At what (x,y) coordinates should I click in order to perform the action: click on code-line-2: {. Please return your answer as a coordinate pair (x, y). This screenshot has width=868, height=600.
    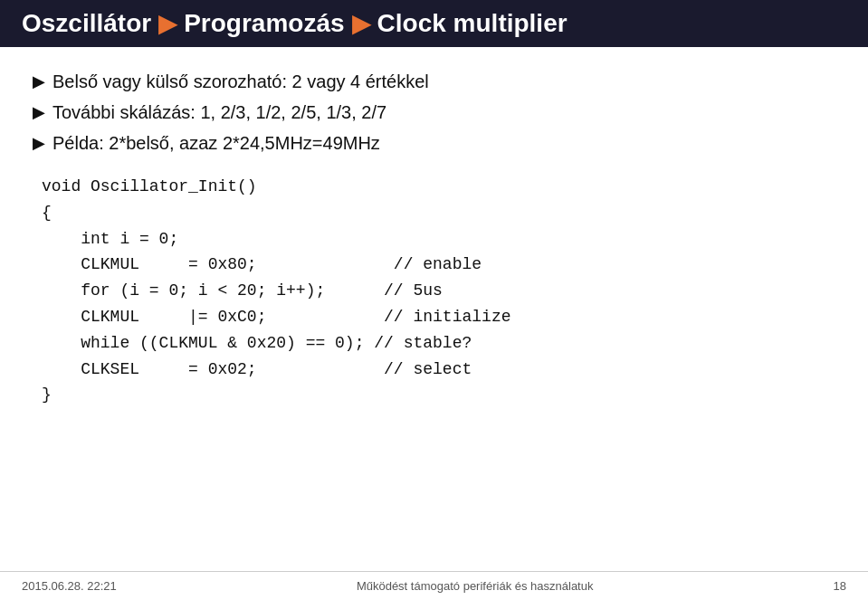
    Looking at the image, I should click on (438, 214).